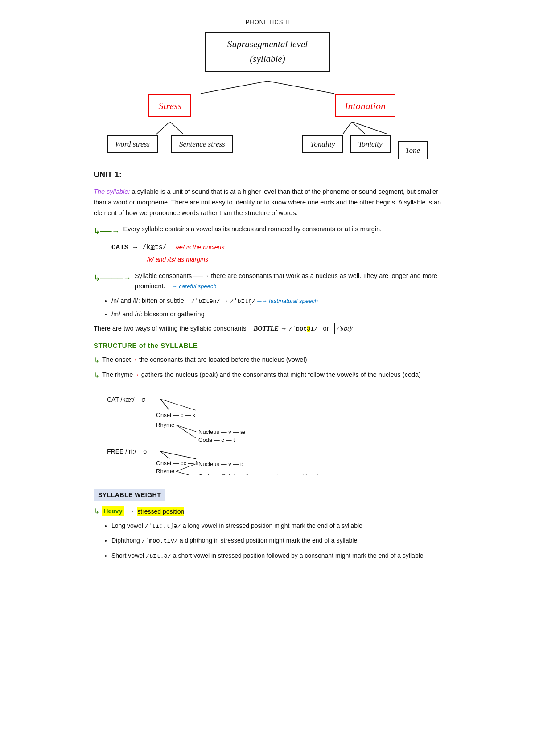 The image size is (535, 756). Describe the element at coordinates (176, 415) in the screenshot. I see `svg-text: Onset — c — k` at that location.